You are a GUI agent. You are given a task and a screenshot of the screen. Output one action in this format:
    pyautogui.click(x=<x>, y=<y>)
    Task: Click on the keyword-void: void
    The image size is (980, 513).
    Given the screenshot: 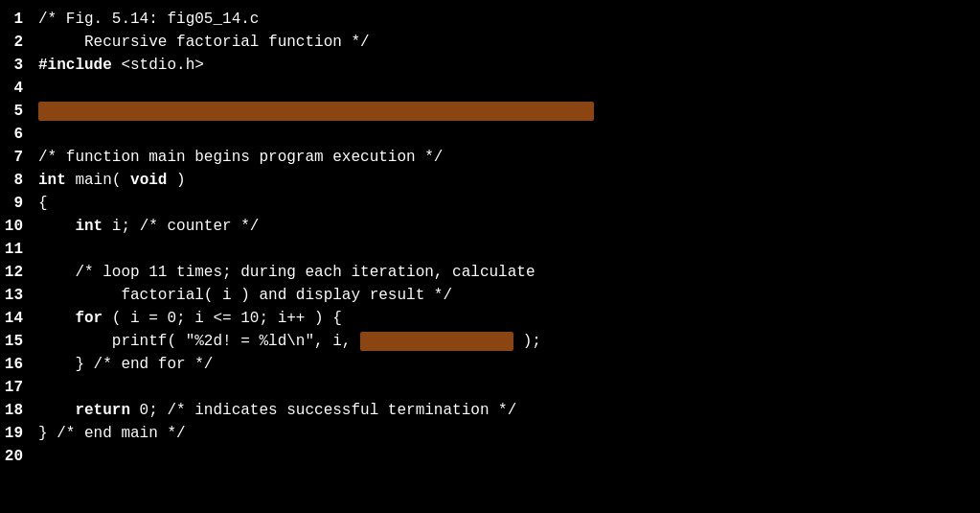 What is the action you would take?
    pyautogui.click(x=148, y=180)
    